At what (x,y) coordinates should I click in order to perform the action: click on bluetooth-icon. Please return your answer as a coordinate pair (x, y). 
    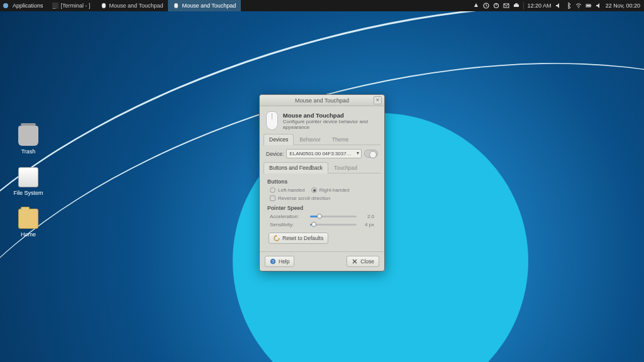
    Looking at the image, I should click on (569, 6).